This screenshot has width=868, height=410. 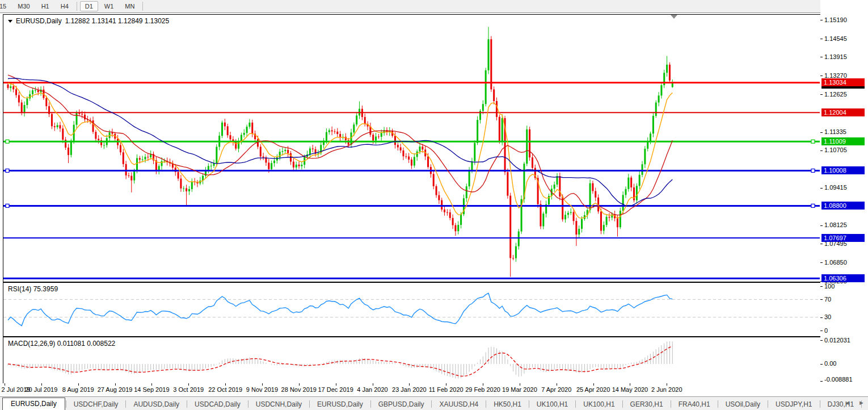 What do you see at coordinates (96, 404) in the screenshot?
I see `tab-usdchf-daily-1: USDCHF,Daily` at bounding box center [96, 404].